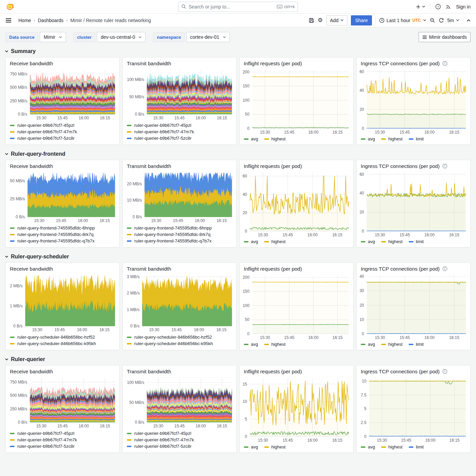 This screenshot has height=476, width=476. Describe the element at coordinates (24, 20) in the screenshot. I see `breadcrumb-home: Home` at that location.